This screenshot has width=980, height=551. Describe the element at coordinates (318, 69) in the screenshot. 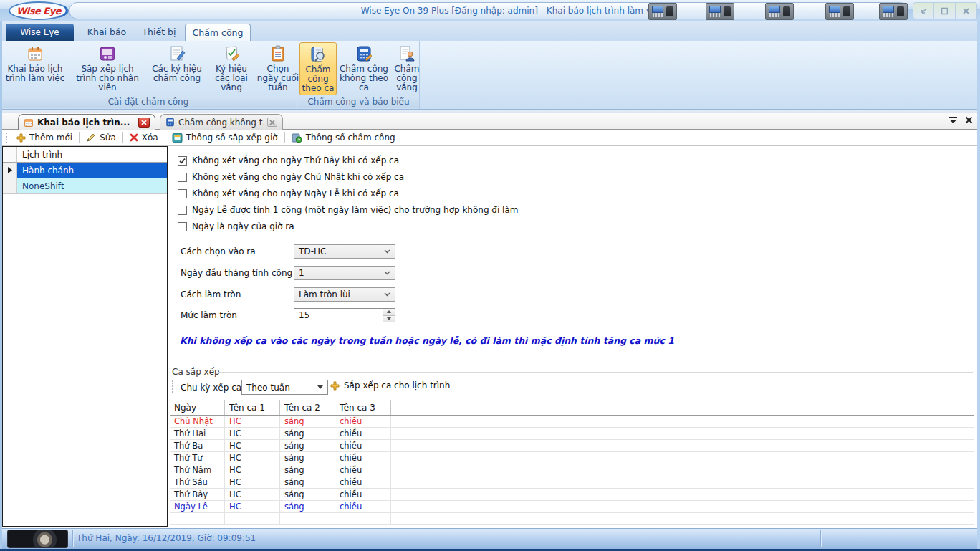

I see `button-cham-cong-theo-ca: Chấm công theo ca` at that location.